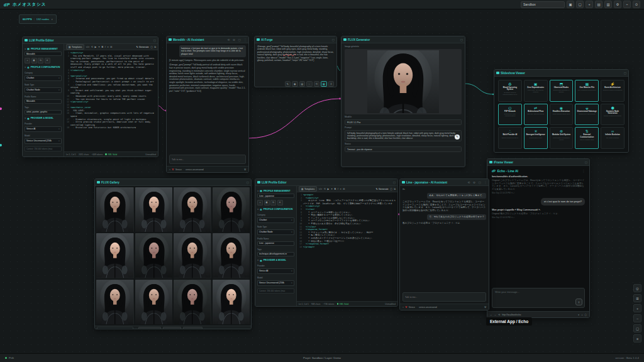 The image size is (644, 362). Describe the element at coordinates (627, 4) in the screenshot. I see `share-icon: ⌁` at that location.